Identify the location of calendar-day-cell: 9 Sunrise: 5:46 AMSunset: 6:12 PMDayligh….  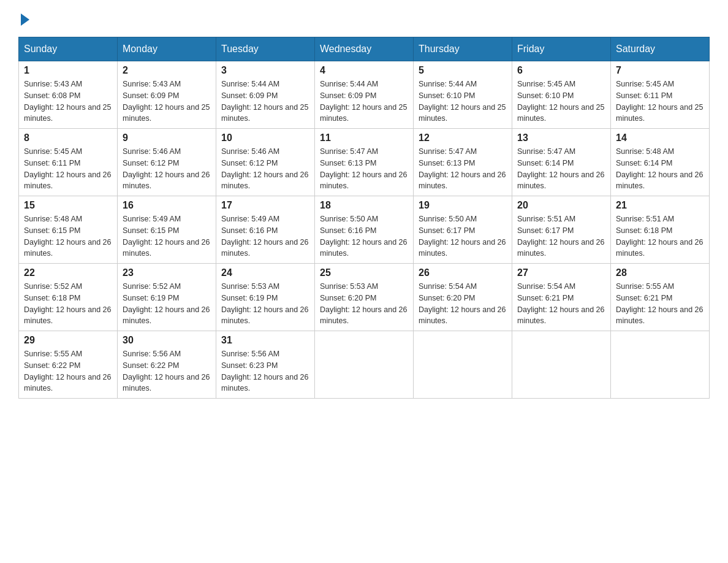
(167, 163).